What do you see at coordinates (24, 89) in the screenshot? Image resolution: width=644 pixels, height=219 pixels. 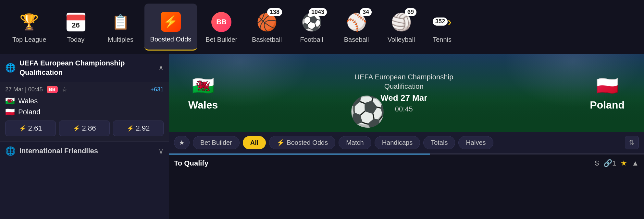 I see `match-date: 27 Mar | 00:45` at bounding box center [24, 89].